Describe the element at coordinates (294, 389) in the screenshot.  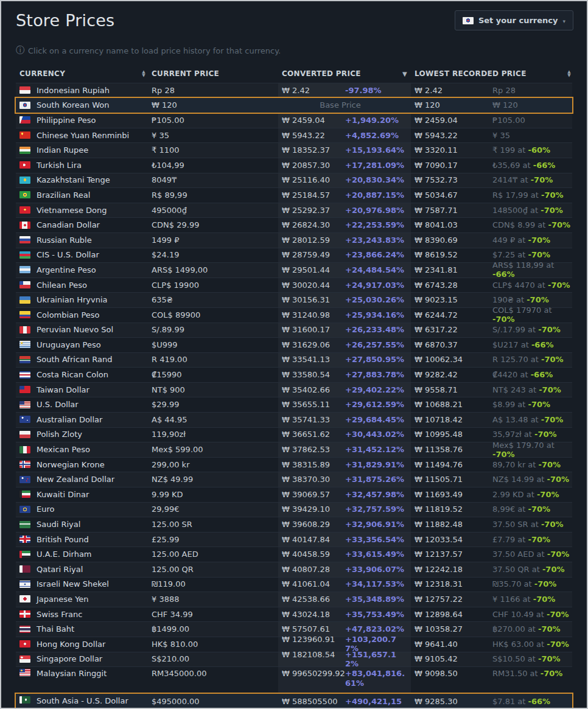
I see `table-row: Taiwan Dollar NT$ 900 ₩ 35402.66 +29,402…` at that location.